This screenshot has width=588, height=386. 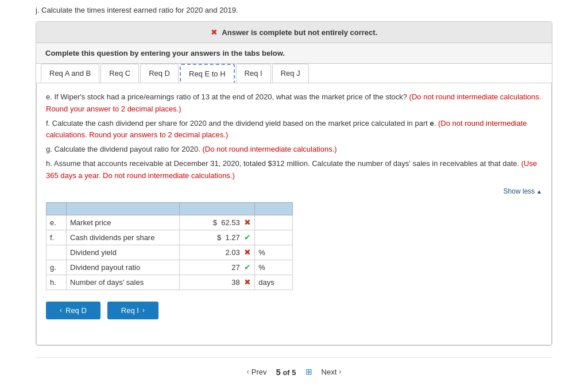 I want to click on pagination-total-pages: 5, so click(x=294, y=372).